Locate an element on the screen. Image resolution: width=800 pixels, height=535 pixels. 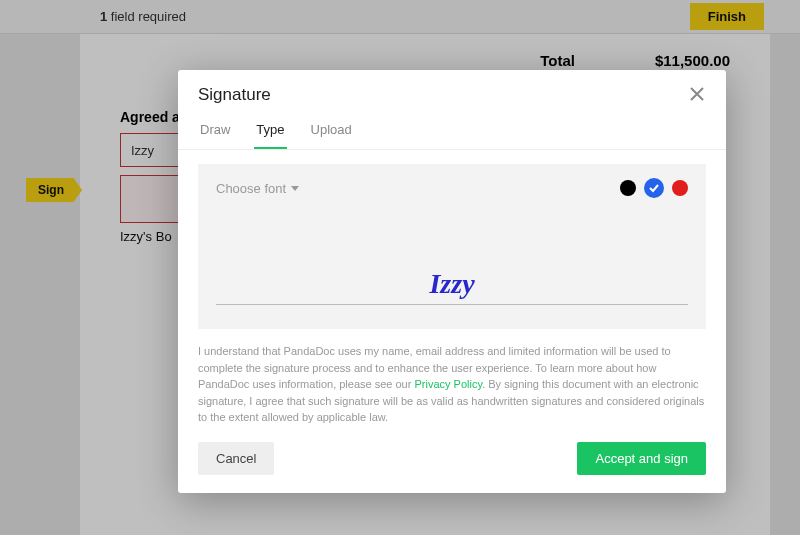
tab-draw: Draw is located at coordinates (215, 132).